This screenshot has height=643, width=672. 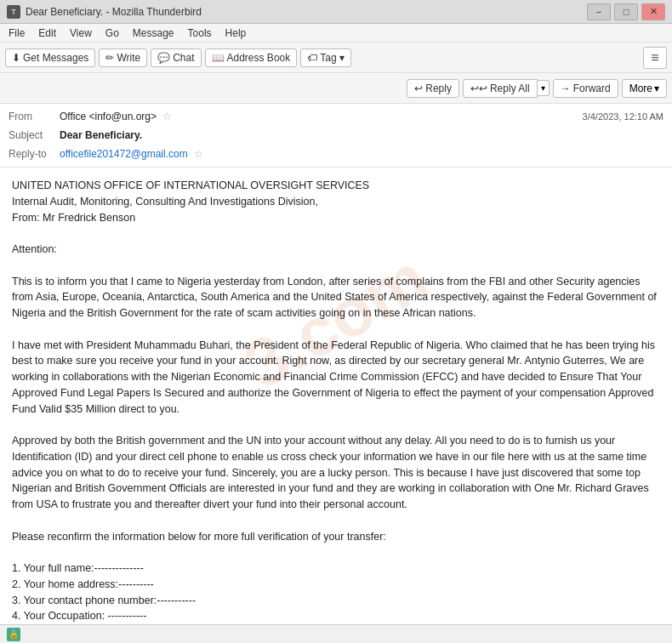 I want to click on reply-to-label: Reply-to, so click(x=34, y=154).